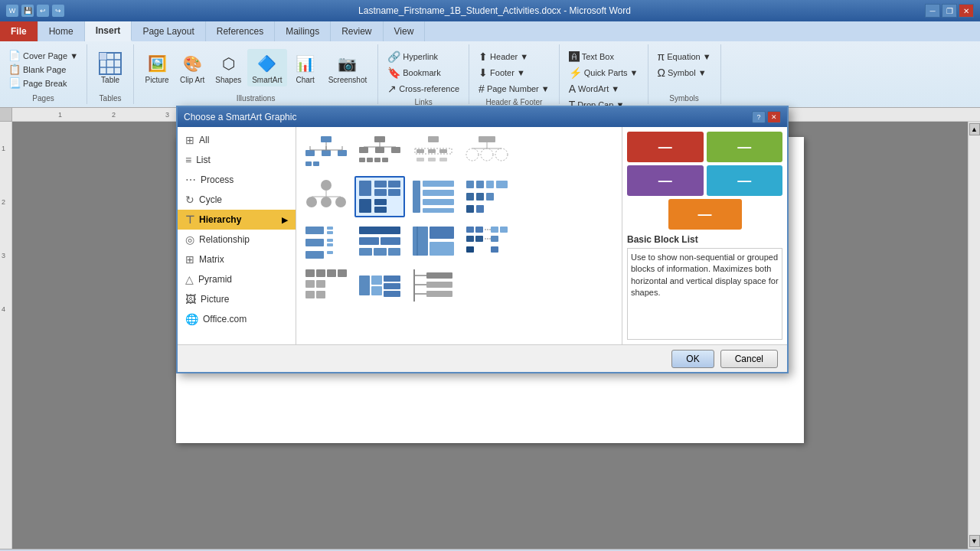 The height and width of the screenshot is (551, 980). What do you see at coordinates (514, 89) in the screenshot?
I see `page-number-button: # Page Number ▼` at bounding box center [514, 89].